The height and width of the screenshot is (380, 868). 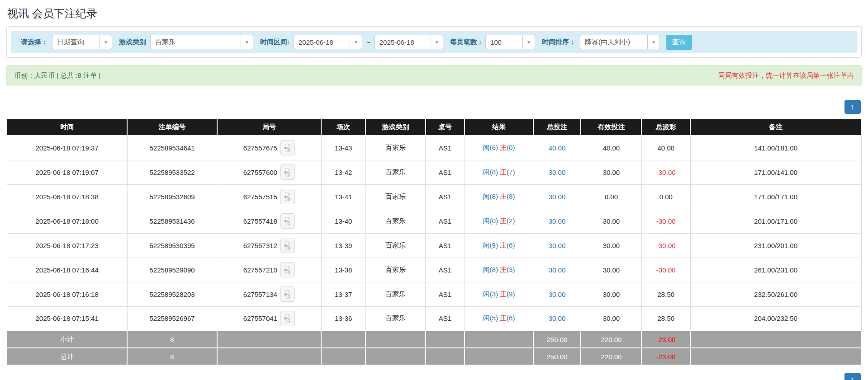 What do you see at coordinates (434, 148) in the screenshot?
I see `table-row: 2025-06-18 07:19:37522589534641627557675…` at bounding box center [434, 148].